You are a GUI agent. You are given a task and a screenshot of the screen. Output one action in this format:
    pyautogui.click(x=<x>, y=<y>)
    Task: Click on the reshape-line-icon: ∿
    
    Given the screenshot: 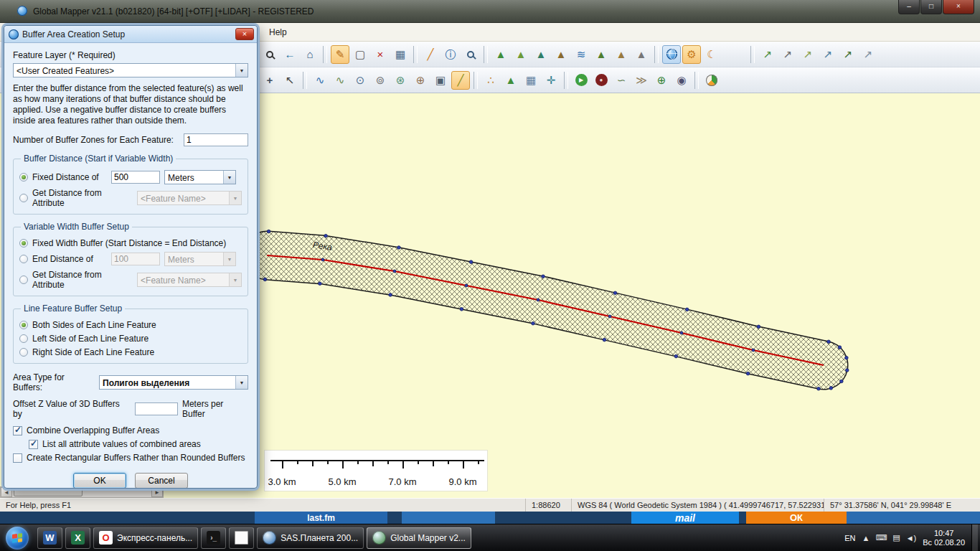 What is the action you would take?
    pyautogui.click(x=340, y=80)
    